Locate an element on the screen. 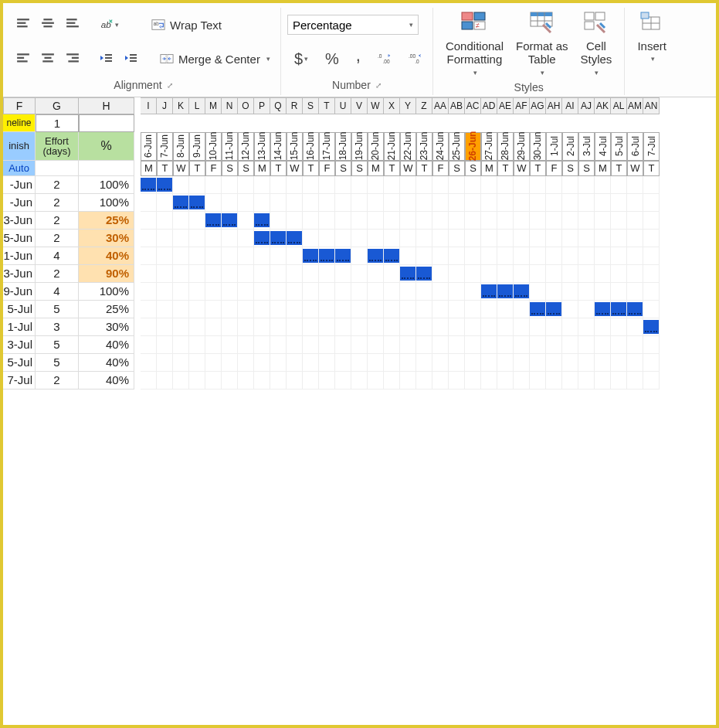 The width and height of the screenshot is (719, 728). comma-format-btn: , is located at coordinates (358, 59).